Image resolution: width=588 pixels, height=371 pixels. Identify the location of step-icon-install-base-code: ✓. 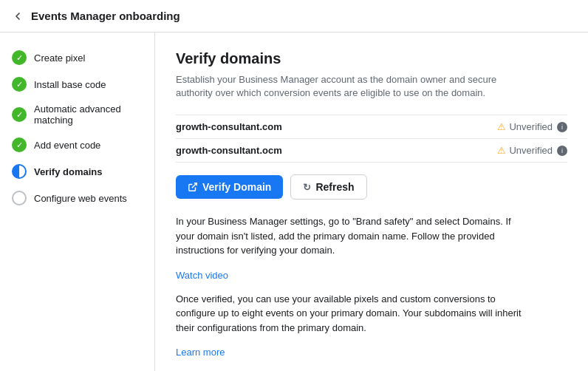
(19, 84).